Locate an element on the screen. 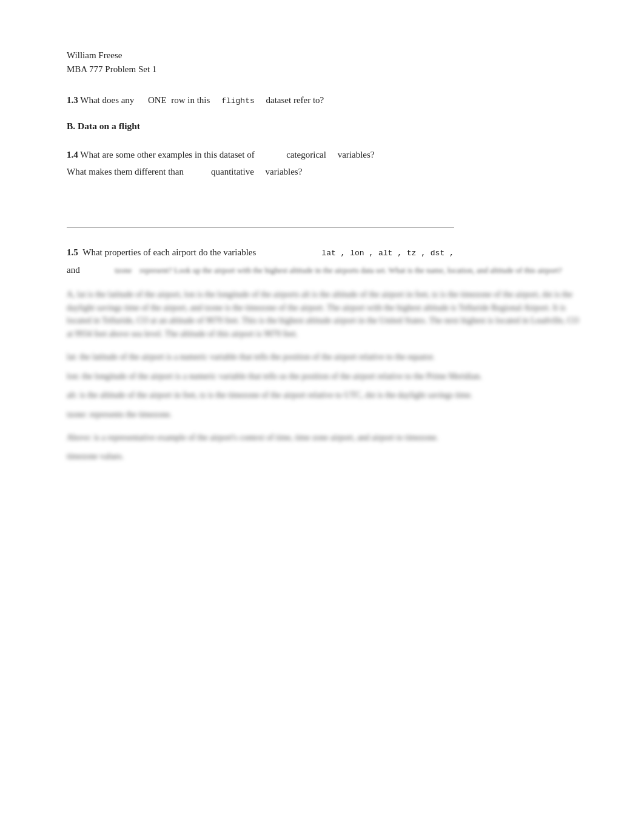  question-14-line1: 1.4 What are some other examples in this… is located at coordinates (325, 155).